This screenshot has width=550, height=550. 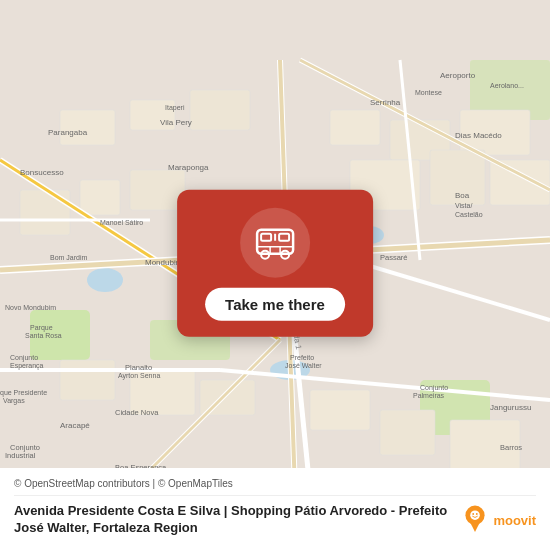 I want to click on svg-text: Boa, so click(x=462, y=196).